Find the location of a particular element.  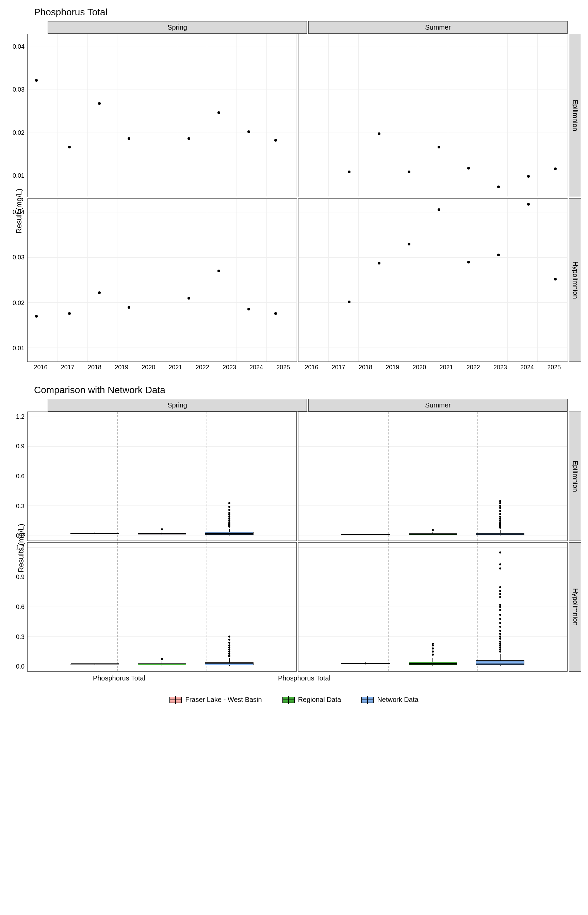

chart1-title: Phosphorus Total is located at coordinates (308, 12).